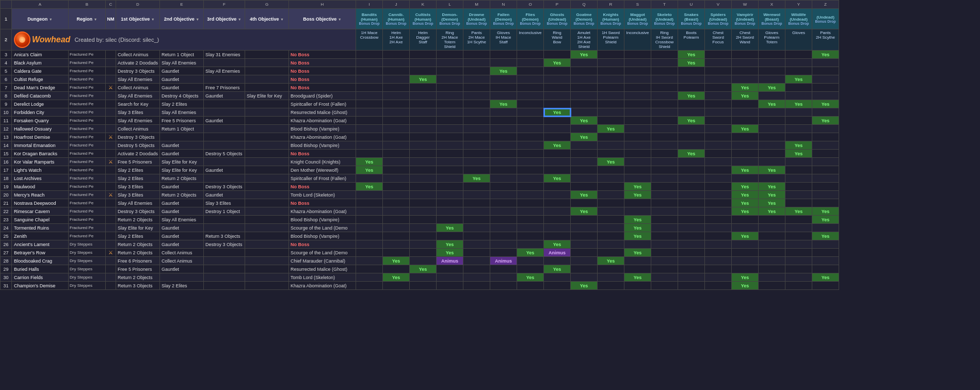 The width and height of the screenshot is (980, 390). What do you see at coordinates (40, 203) in the screenshot?
I see `dungeon-name: Nostrava Deepwood` at bounding box center [40, 203].